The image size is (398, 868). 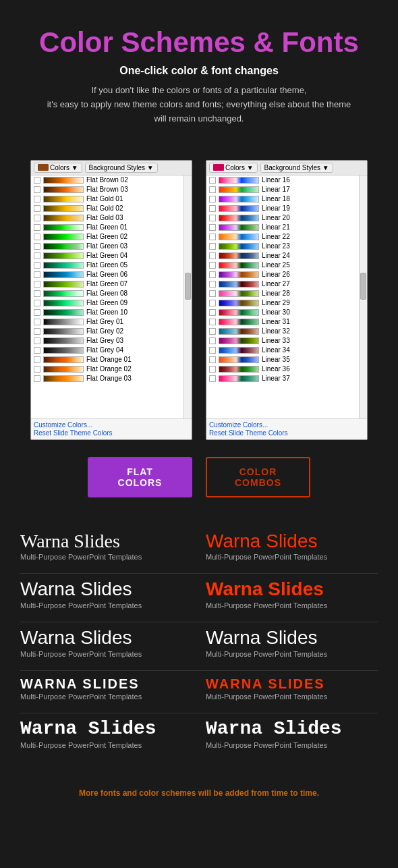 I want to click on list-item: Linear 20, so click(x=283, y=218).